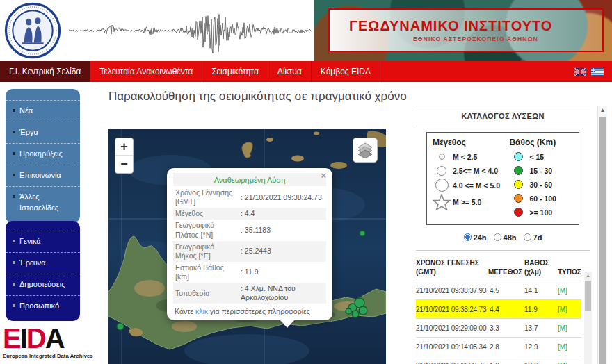 The width and height of the screenshot is (612, 364). What do you see at coordinates (45, 72) in the screenshot?
I see `nav-item-1: Γ.Ι. Κεντρική Σελίδα` at bounding box center [45, 72].